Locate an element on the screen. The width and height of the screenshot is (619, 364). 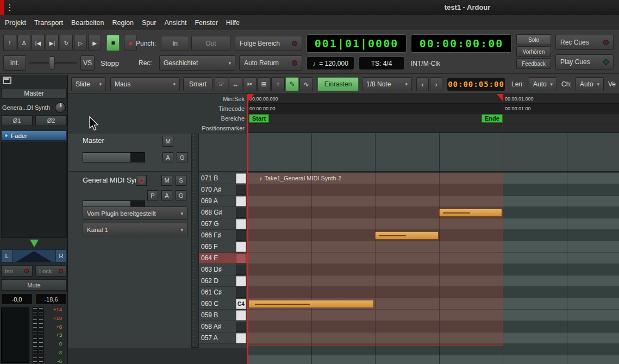
vs-button: VS is located at coordinates (87, 63).